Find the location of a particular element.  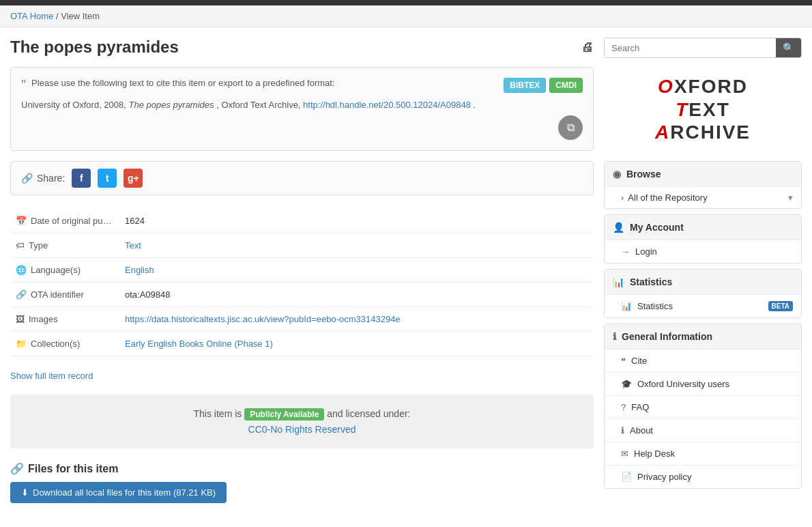

cite-instruction: Please use the following text to cite th… is located at coordinates (183, 83).